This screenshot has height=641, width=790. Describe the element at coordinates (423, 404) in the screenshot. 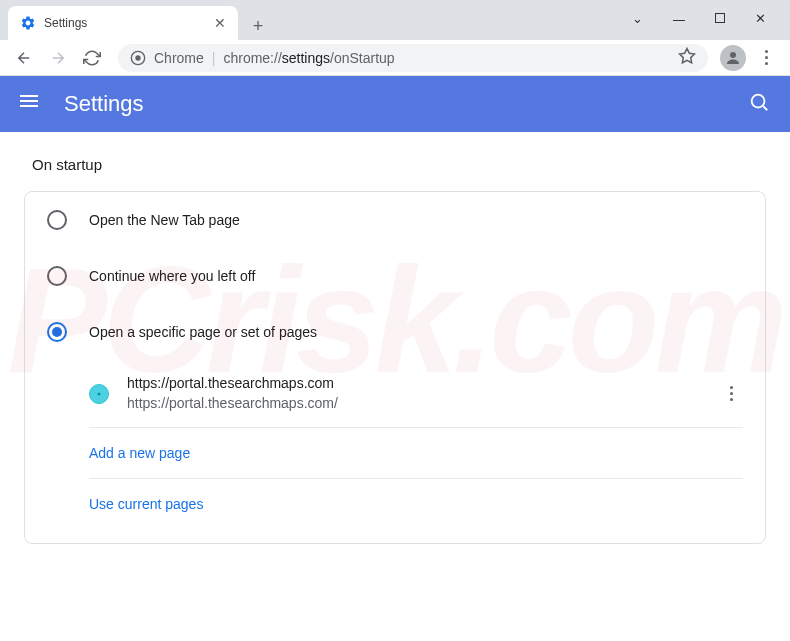

I see `page-url-text: https://portal.thesearchmaps.com/` at that location.